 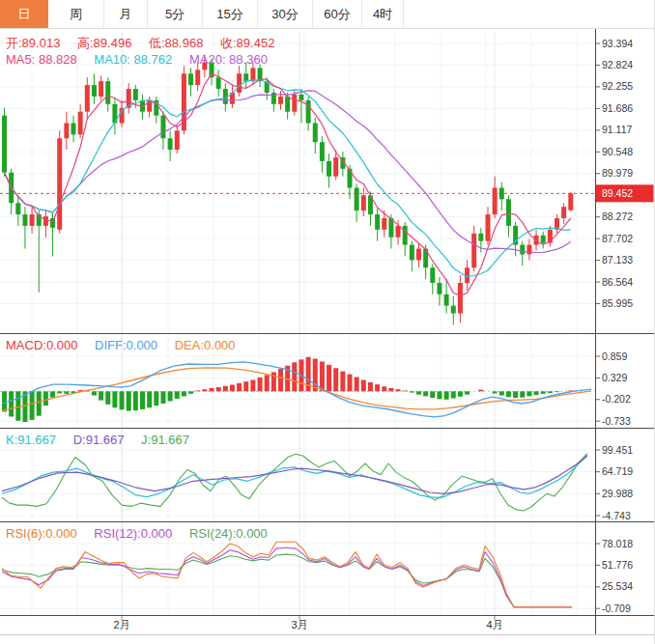 What do you see at coordinates (307, 623) in the screenshot?
I see `time-axis: 2月3月4月` at bounding box center [307, 623].